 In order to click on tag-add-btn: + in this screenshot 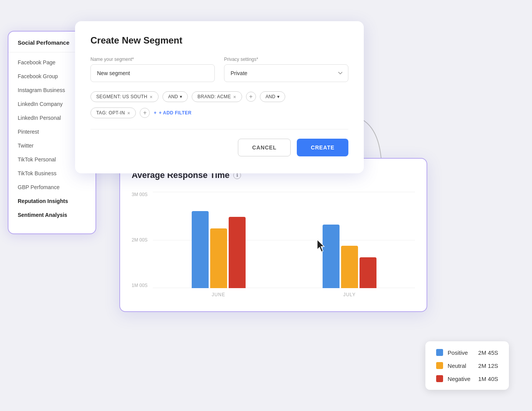, I will do `click(145, 113)`.